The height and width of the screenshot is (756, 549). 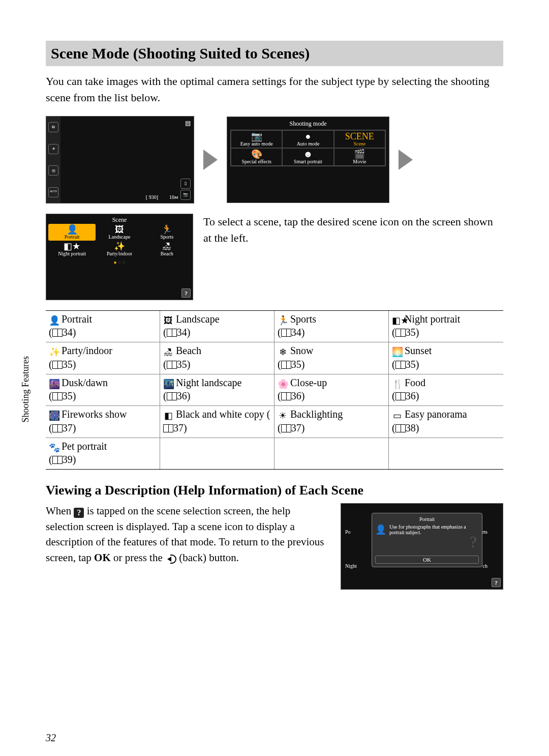 I want to click on table-cell-easy-panorama: ▭ Easy panorama(38), so click(x=446, y=422).